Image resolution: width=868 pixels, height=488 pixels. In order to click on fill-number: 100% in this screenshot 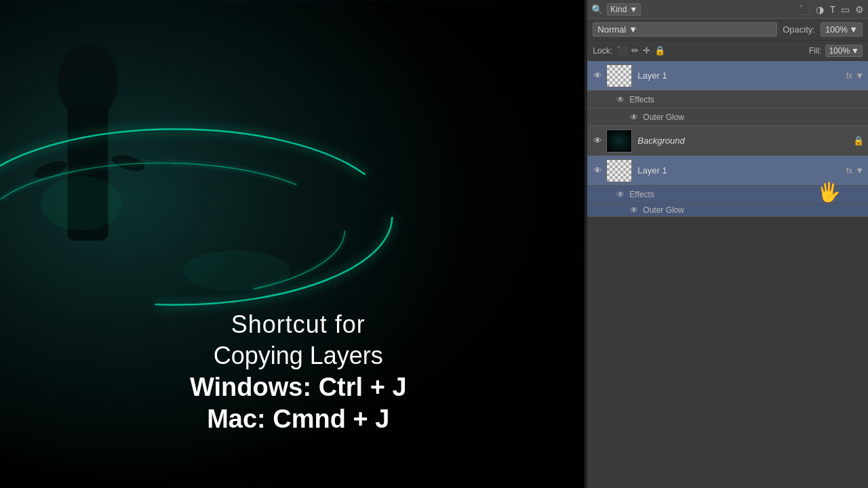, I will do `click(840, 51)`.